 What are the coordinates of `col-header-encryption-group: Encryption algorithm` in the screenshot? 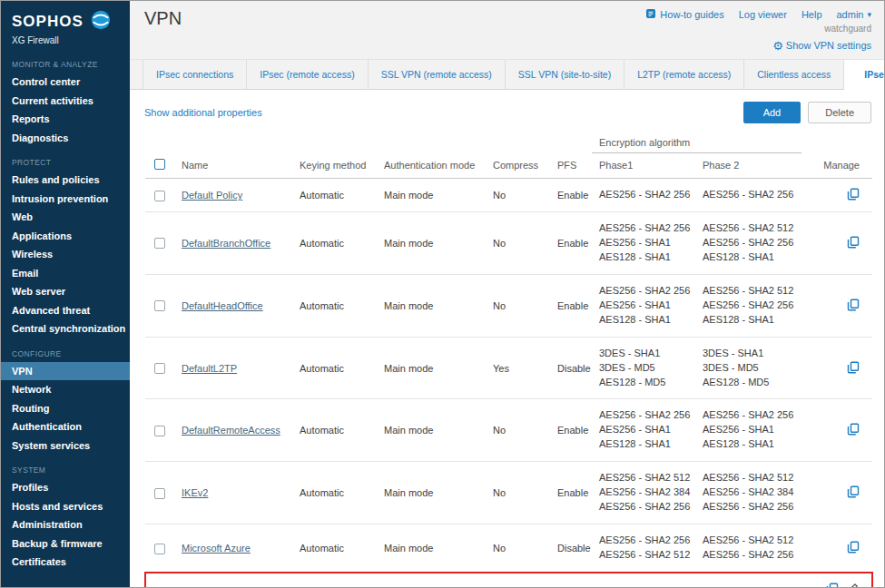 It's located at (697, 143).